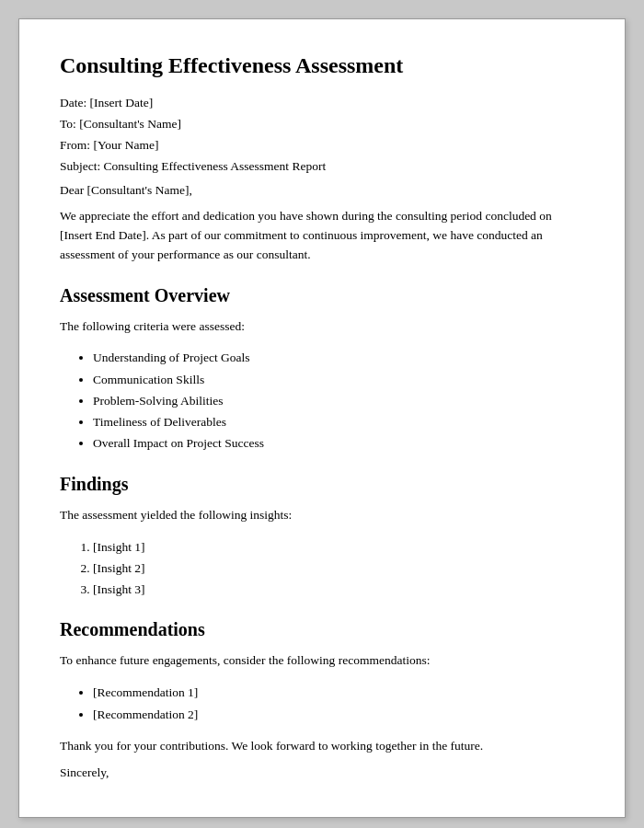 The width and height of the screenshot is (644, 828). I want to click on criteria-list: Understanding of Project Goals Communica…, so click(339, 401).